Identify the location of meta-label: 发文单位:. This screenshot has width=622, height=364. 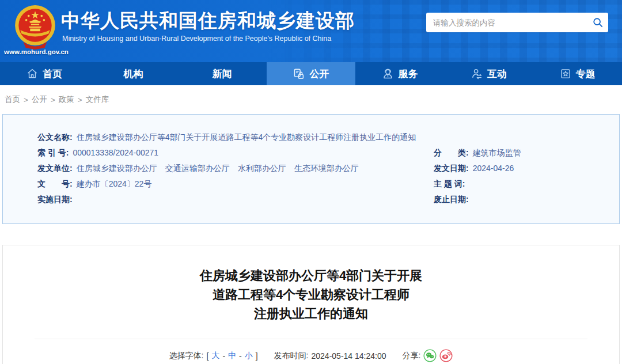
(55, 168).